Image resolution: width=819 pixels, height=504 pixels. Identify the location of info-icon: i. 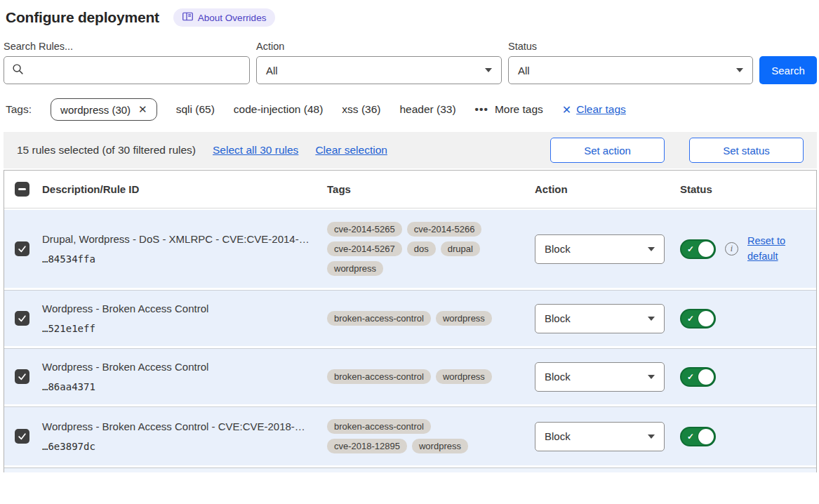
(731, 248).